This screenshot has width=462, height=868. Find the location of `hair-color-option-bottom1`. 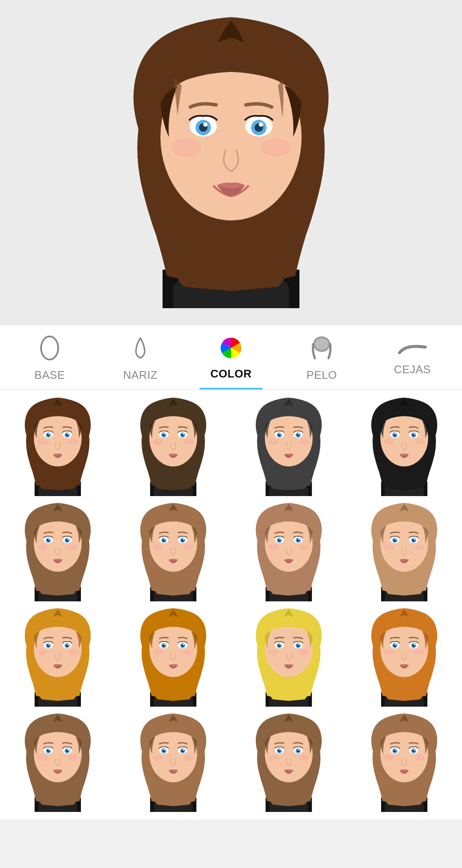

hair-color-option-bottom1 is located at coordinates (289, 763).